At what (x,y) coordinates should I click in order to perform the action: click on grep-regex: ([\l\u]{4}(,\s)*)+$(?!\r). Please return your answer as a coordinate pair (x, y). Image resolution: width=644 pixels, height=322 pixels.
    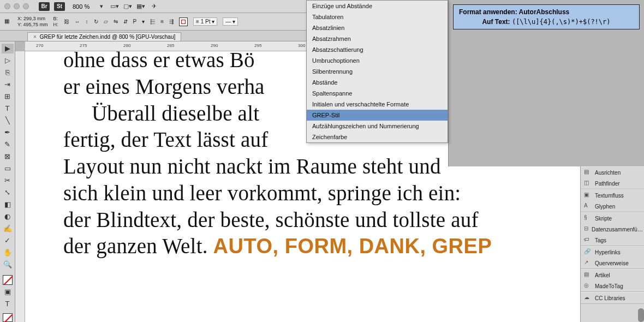
    Looking at the image, I should click on (561, 22).